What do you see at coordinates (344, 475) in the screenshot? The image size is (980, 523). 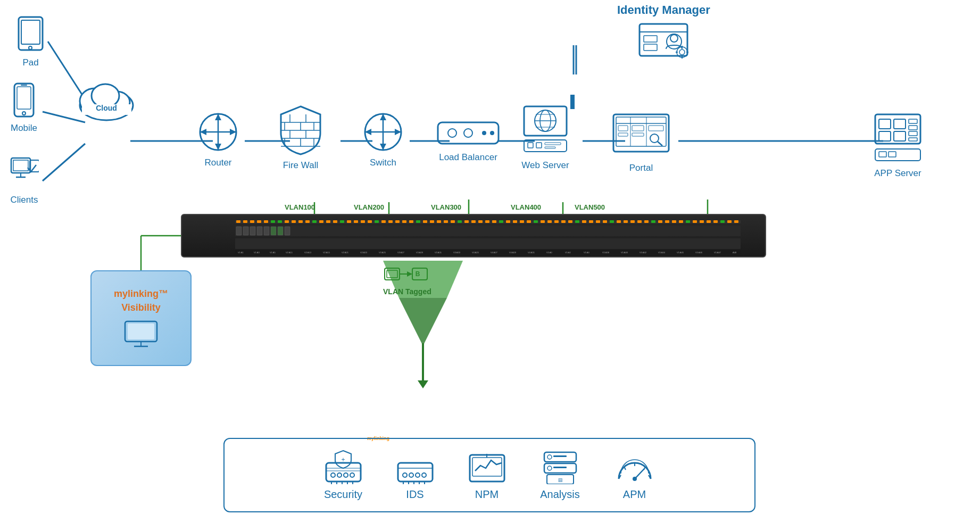 I see `tool-security: + Security` at bounding box center [344, 475].